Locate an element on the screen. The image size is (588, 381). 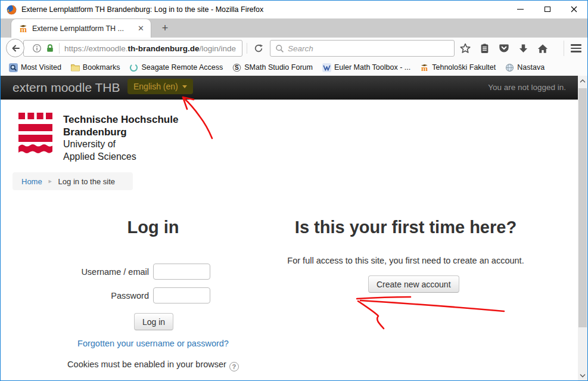
most-visited-icon is located at coordinates (13, 68).